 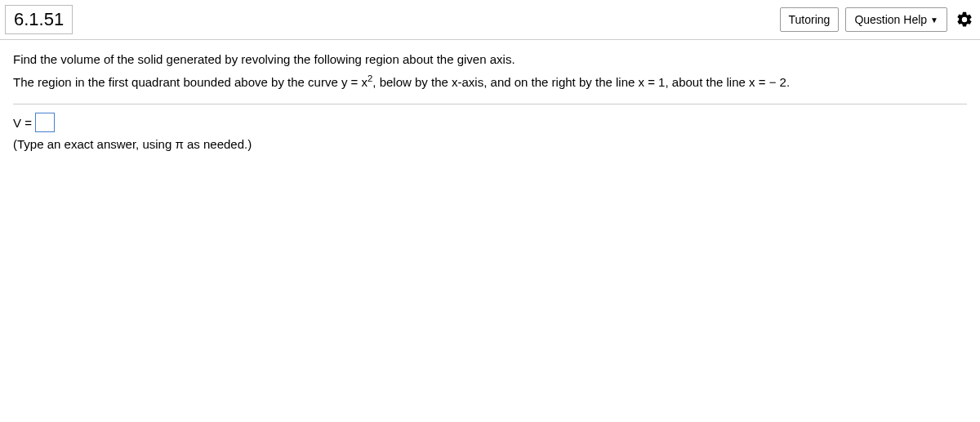 I want to click on header-actions: Tutoring Question Help ▼, so click(x=877, y=20).